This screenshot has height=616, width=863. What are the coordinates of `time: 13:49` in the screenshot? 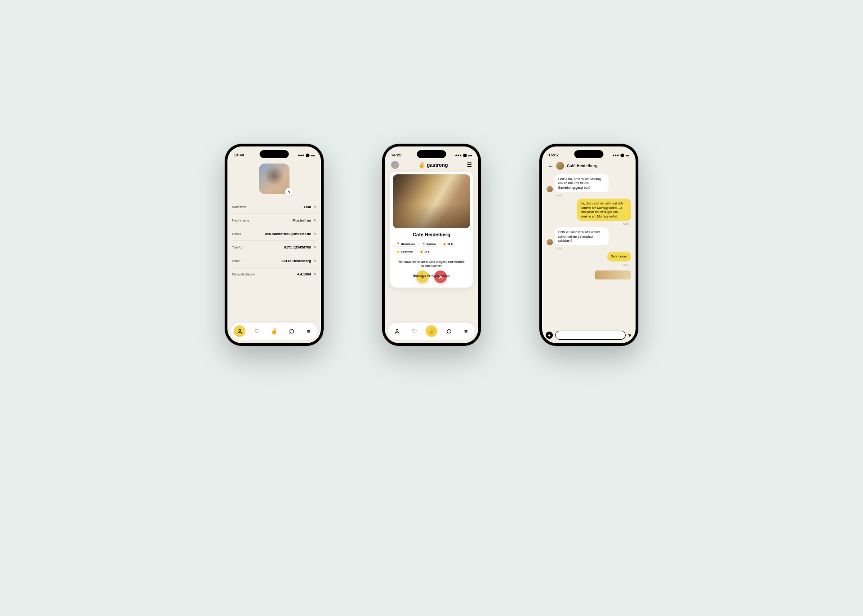 It's located at (239, 155).